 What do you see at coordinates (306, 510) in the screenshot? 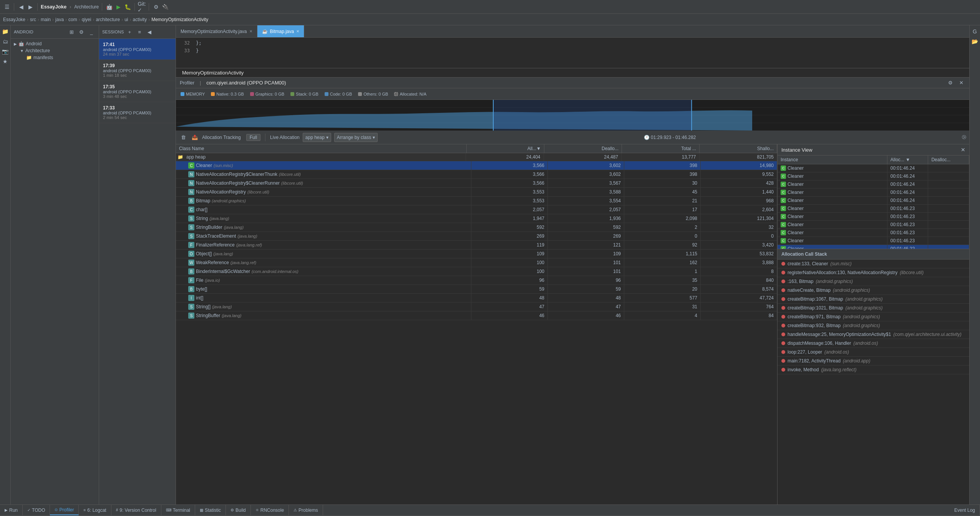
I see `tab-problems: ⚠ Problems` at bounding box center [306, 510].